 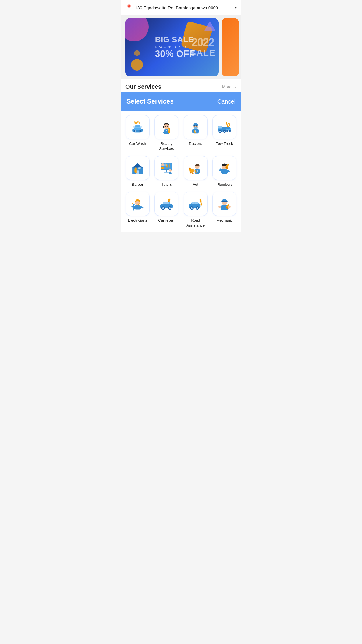 I want to click on service-label-mechanic: Mechanic, so click(x=224, y=220).